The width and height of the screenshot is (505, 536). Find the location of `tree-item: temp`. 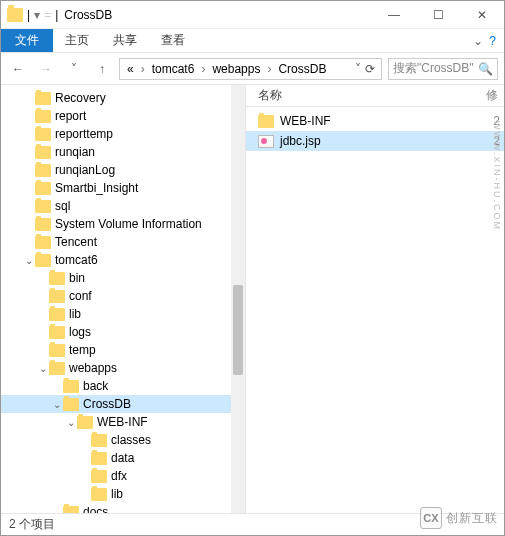

tree-item: temp is located at coordinates (123, 350).